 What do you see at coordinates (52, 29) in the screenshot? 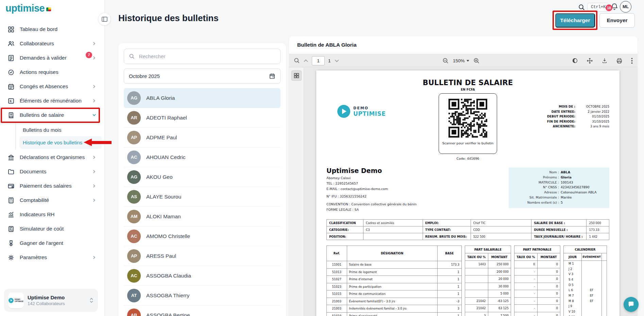
I see `sidebar-item-tableau-de-bord: Tableau de bord` at bounding box center [52, 29].